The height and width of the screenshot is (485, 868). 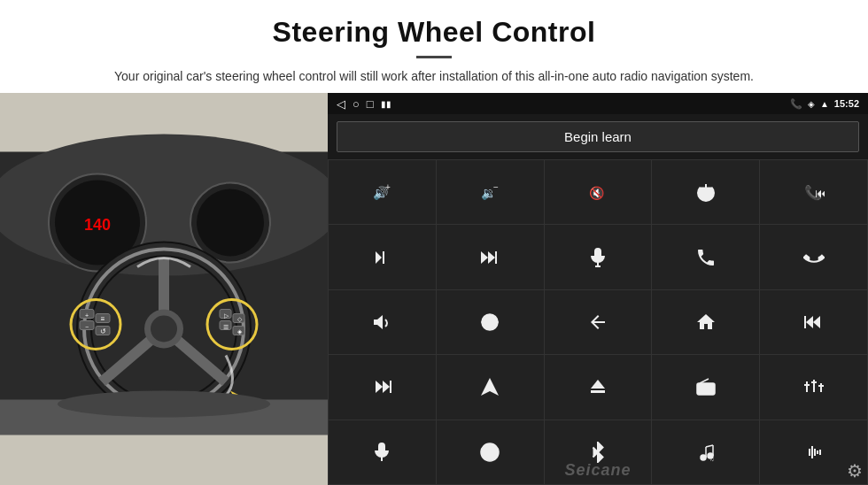 I want to click on status-right: 📞 ◈ ▲ 15:52, so click(x=825, y=104).